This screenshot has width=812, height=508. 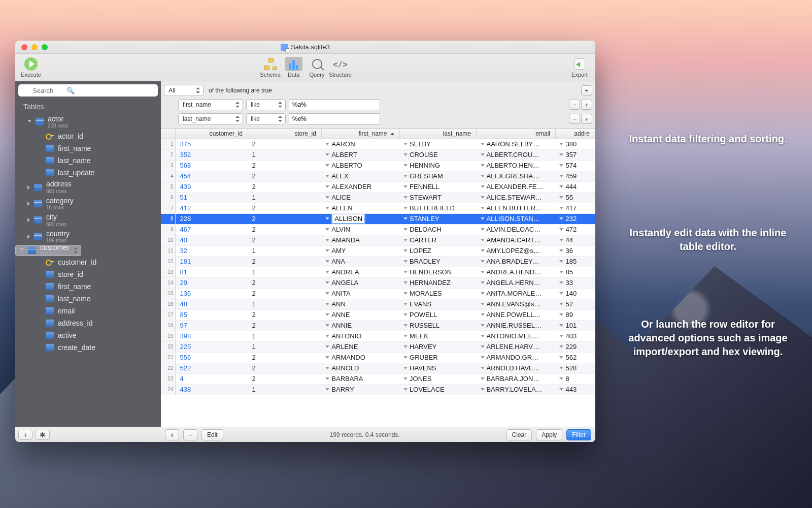 I want to click on table-row: 151362ANITAMORALESANITA.MORALE…140, so click(x=378, y=294).